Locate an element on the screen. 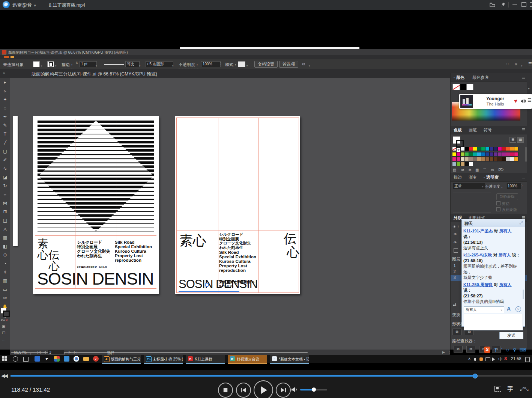 This screenshot has width=532, height=398. panel-collapse-icon: » is located at coordinates (4, 73).